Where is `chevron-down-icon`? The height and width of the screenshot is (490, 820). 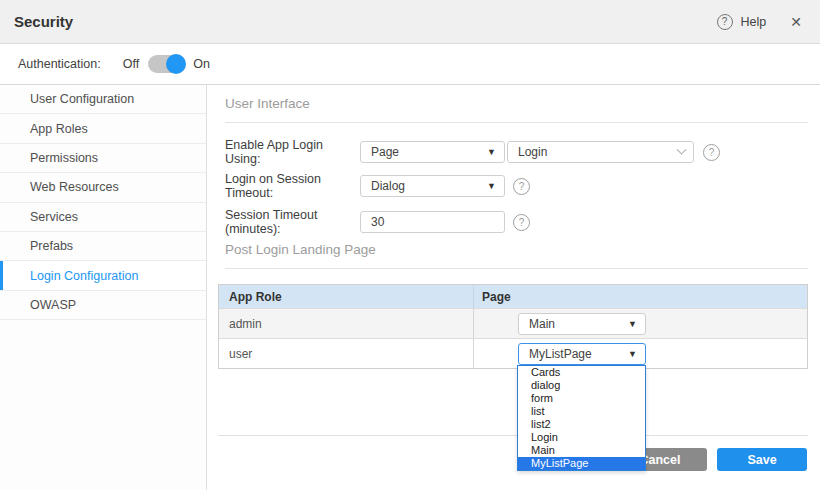
chevron-down-icon is located at coordinates (682, 149).